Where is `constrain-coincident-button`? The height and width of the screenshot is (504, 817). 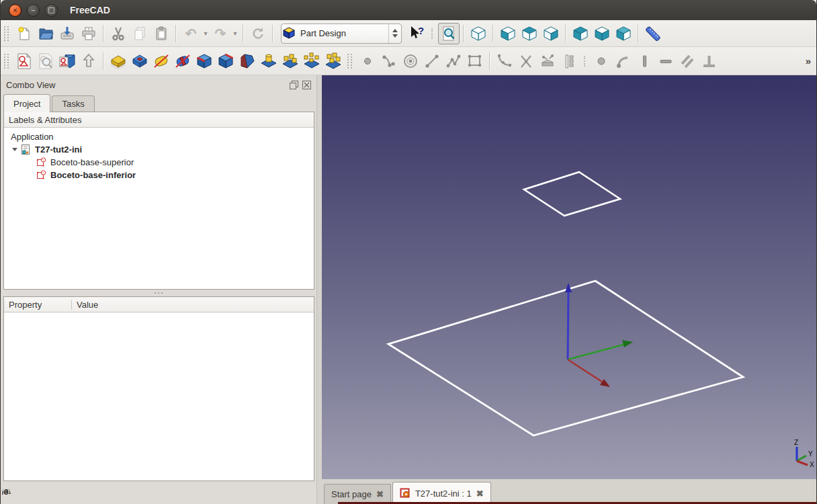
constrain-coincident-button is located at coordinates (601, 61).